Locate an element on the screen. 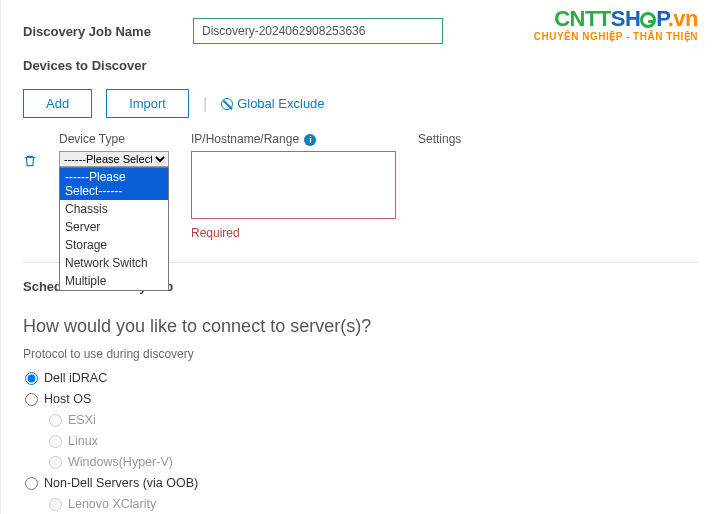 The height and width of the screenshot is (514, 720). global-exclude-link: Global Exclude is located at coordinates (272, 104).